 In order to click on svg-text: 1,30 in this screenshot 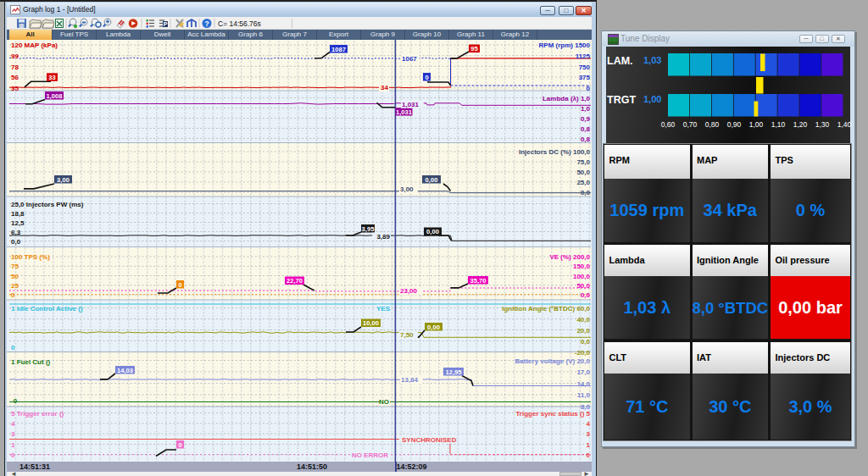, I will do `click(822, 125)`.